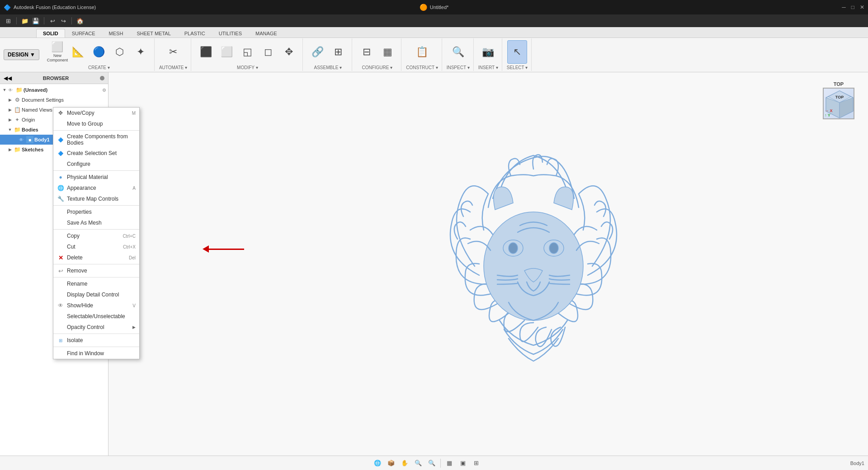 The height and width of the screenshot is (470, 868). I want to click on quick-access-bar: ⊞ 📁 💾 ↩ ↪ 🏠, so click(434, 21).